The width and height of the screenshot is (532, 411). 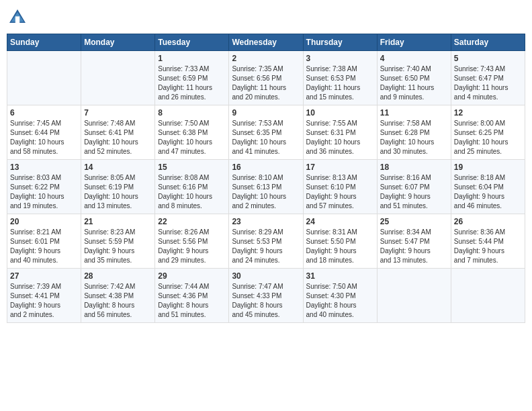 I want to click on day-number: 2, so click(x=266, y=58).